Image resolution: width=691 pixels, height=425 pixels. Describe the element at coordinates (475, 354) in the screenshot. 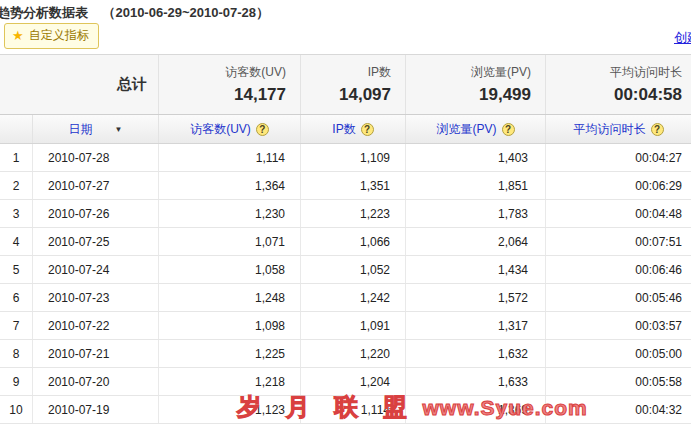

I see `row-pv-cell: 1,632` at that location.